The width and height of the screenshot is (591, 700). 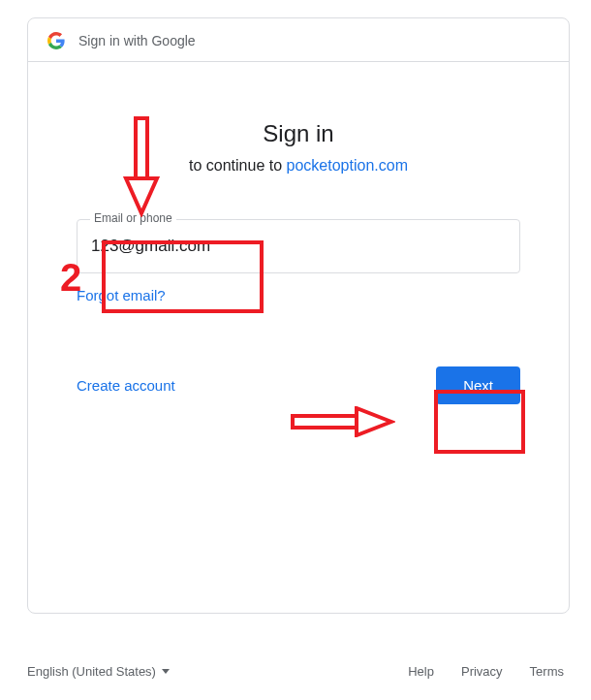 I want to click on privacy-link: Privacy, so click(x=482, y=671).